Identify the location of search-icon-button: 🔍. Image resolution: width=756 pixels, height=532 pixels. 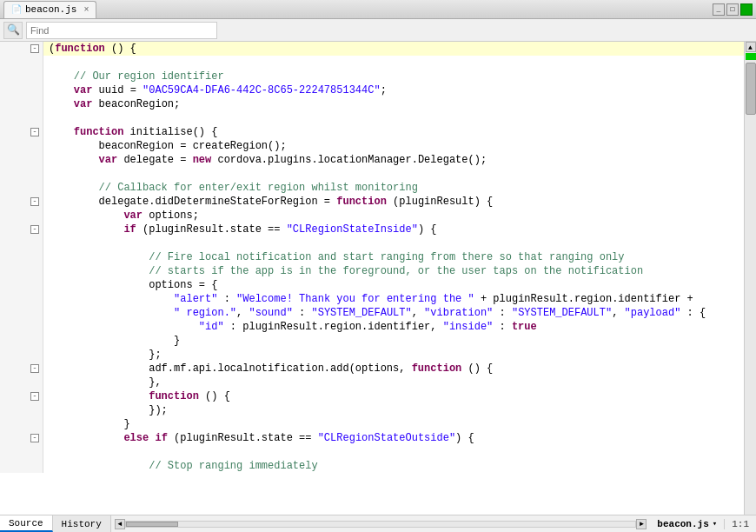
(13, 30).